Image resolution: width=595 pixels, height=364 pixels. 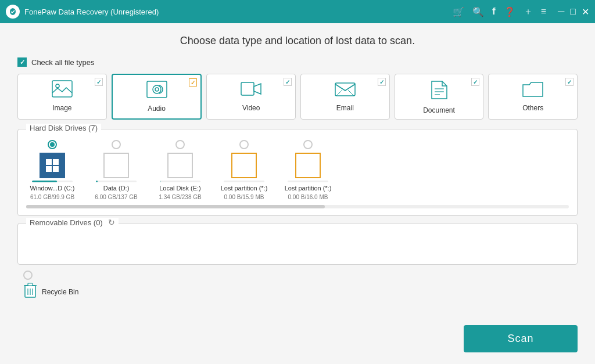 I want to click on drive-lp1-name: Lost partition (*:), so click(x=244, y=188).